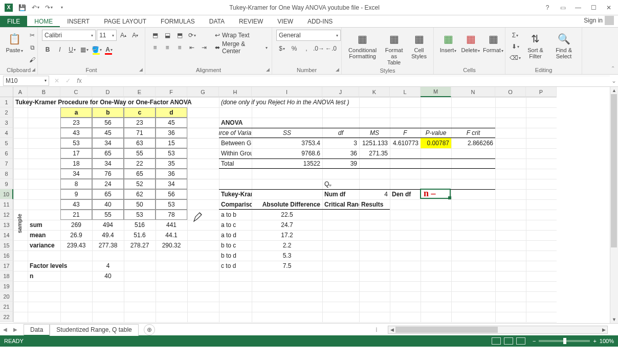  Describe the element at coordinates (287, 225) in the screenshot. I see `cell: 24.7` at that location.